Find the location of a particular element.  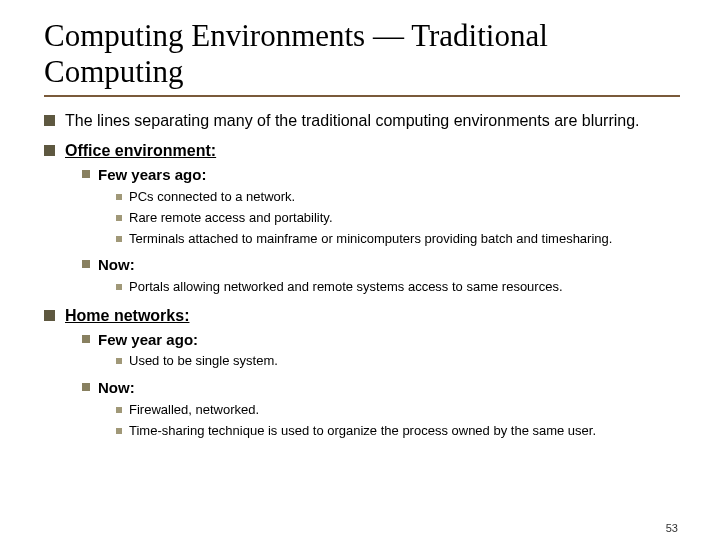

bullet-l1: The lines separating many of the traditi… is located at coordinates (362, 121).